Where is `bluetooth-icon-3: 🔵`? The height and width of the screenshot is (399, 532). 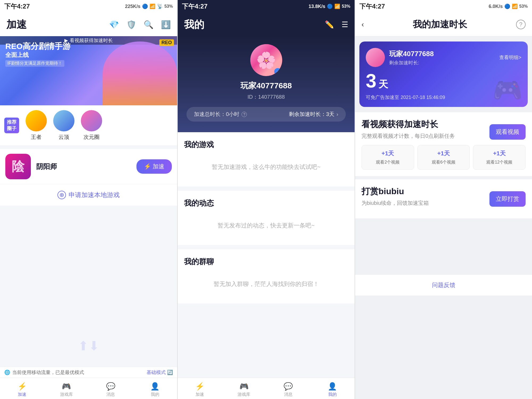
bluetooth-icon-3: 🔵 is located at coordinates (507, 6).